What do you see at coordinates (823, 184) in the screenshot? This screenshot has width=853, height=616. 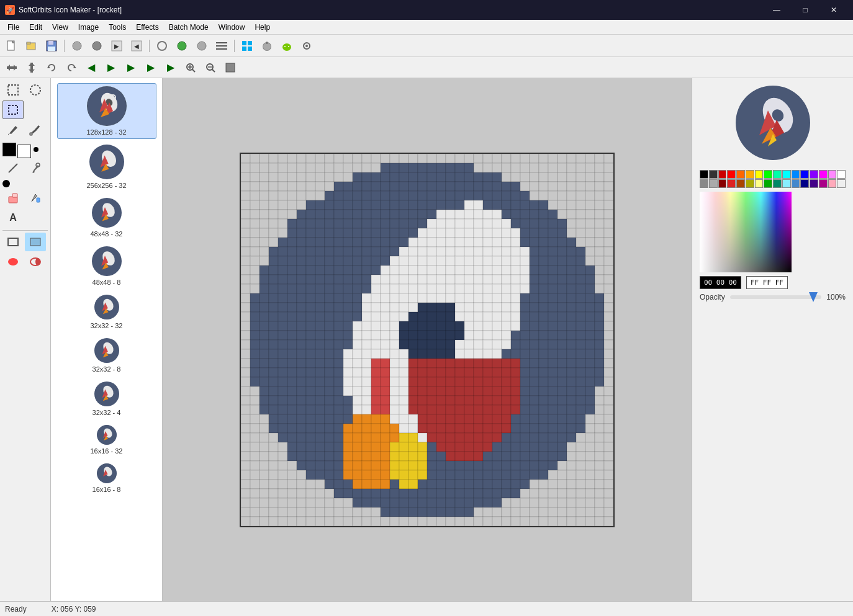 I see `palette-cell-magenta` at bounding box center [823, 184].